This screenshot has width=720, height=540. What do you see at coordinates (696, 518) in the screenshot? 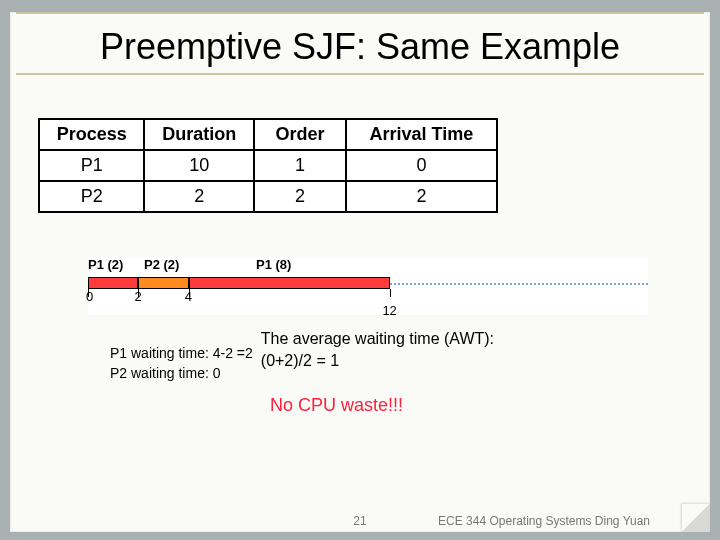
I see `page-curl-icon` at bounding box center [696, 518].